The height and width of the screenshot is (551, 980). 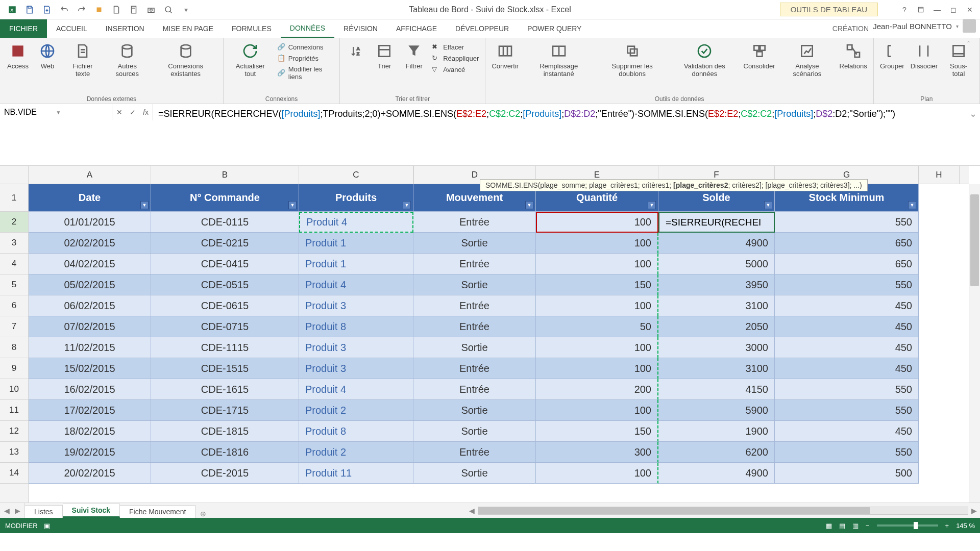 What do you see at coordinates (567, 114) in the screenshot?
I see `formula-bar: =SIERREUR(RECHERCHEV([Produits];TProduit…` at bounding box center [567, 114].